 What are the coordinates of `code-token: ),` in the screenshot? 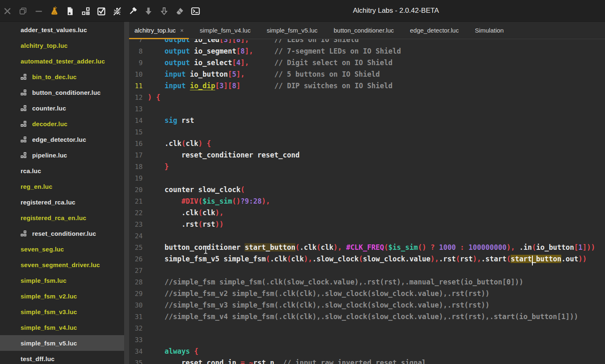 It's located at (477, 259).